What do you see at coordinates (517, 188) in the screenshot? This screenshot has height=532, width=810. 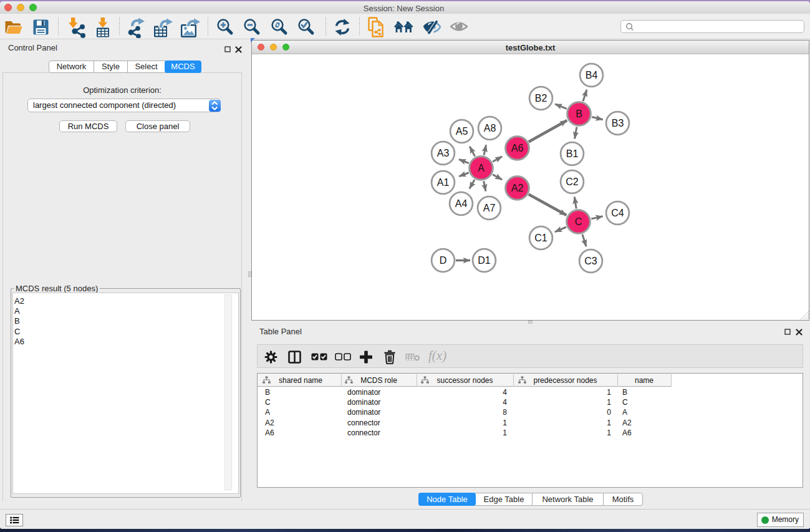 I see `svg-text: A2` at bounding box center [517, 188].